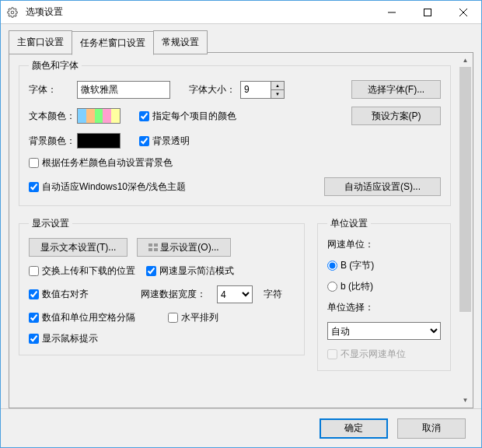 Image resolution: width=482 pixels, height=448 pixels. Describe the element at coordinates (53, 117) in the screenshot. I see `text-color-label: 文本颜色：` at that location.